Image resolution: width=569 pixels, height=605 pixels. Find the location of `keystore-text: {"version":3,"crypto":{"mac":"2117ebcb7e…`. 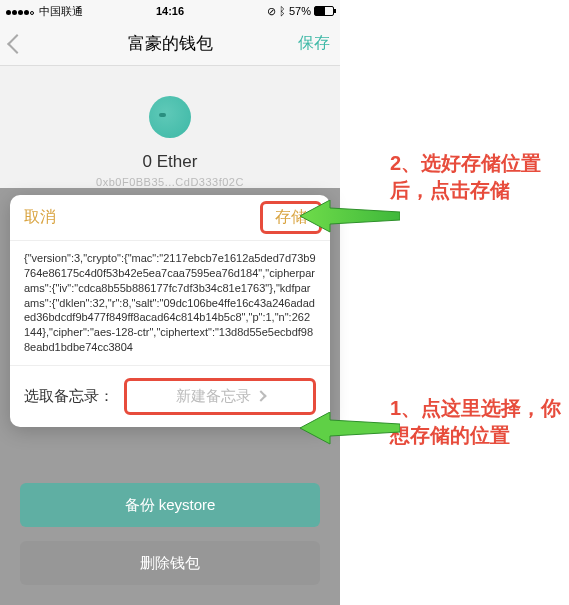

keystore-text: {"version":3,"crypto":{"mac":"2117ebcb7e… is located at coordinates (170, 303).